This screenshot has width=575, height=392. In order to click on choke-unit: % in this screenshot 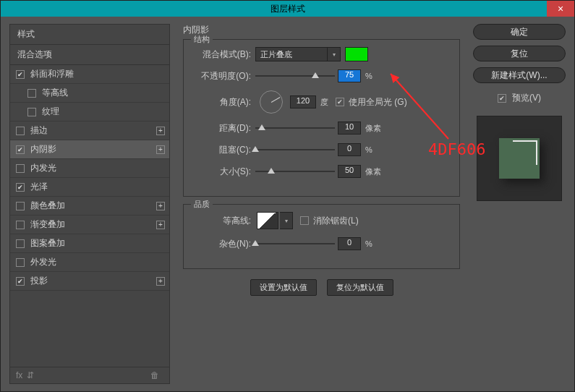, I will do `click(369, 150)`.